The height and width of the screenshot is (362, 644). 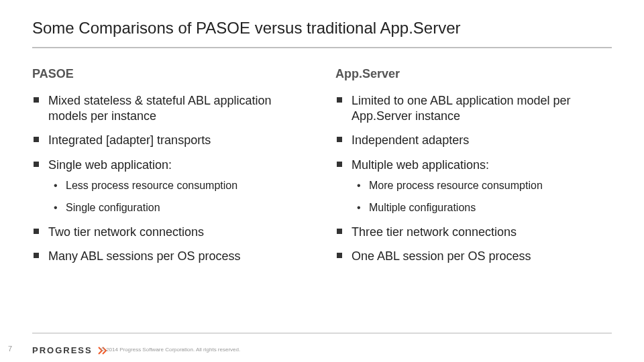 What do you see at coordinates (178, 186) in the screenshot?
I see `list-item: Less process resource consumption` at bounding box center [178, 186].